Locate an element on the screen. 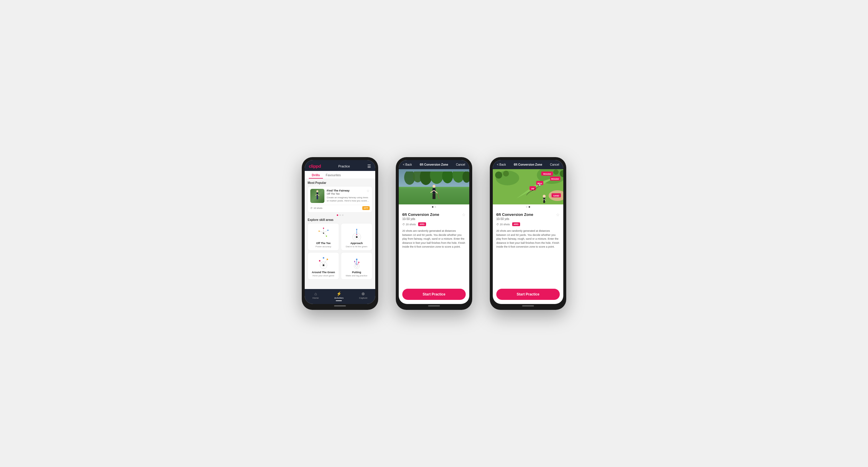  nav-title: Practice is located at coordinates (344, 166).